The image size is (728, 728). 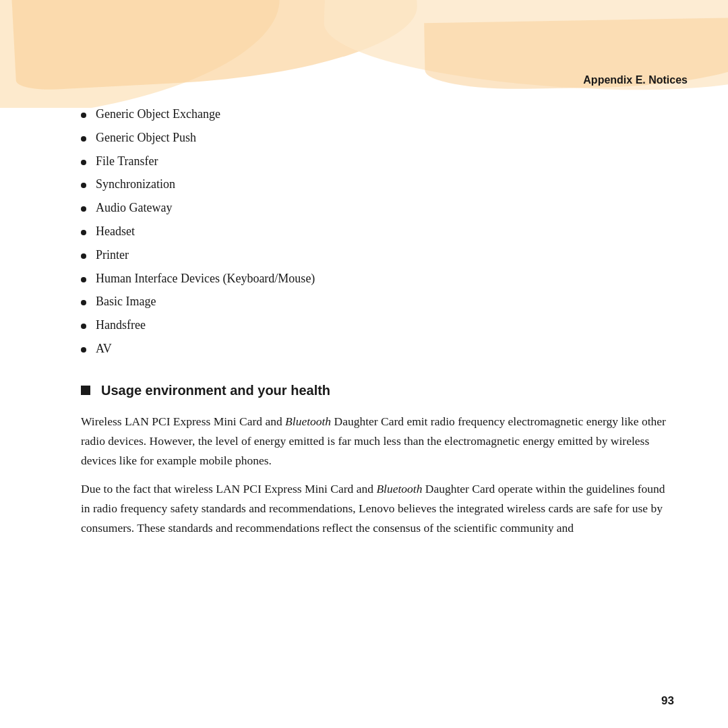 What do you see at coordinates (158, 115) in the screenshot?
I see `list-item-text: Generic Object Exchange` at bounding box center [158, 115].